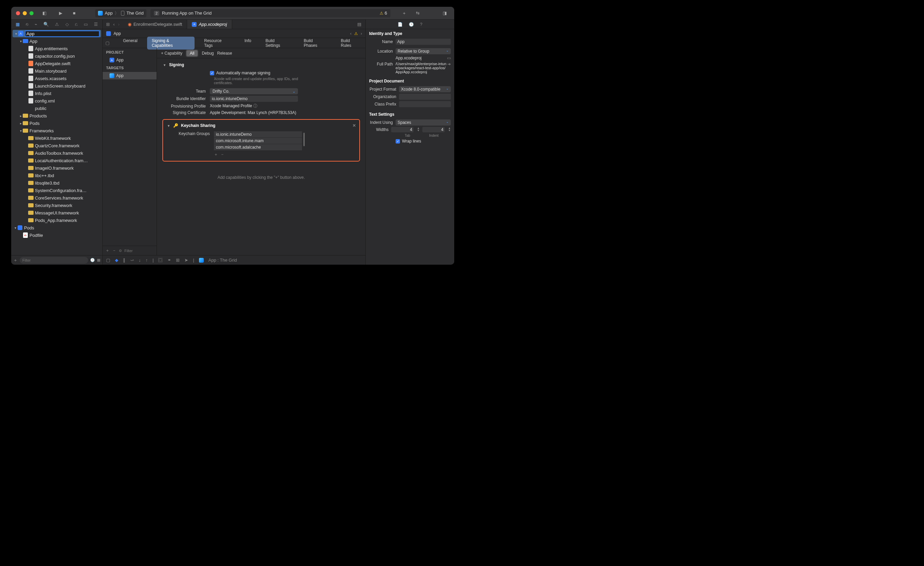 The height and width of the screenshot is (566, 924). Describe the element at coordinates (423, 51) in the screenshot. I see `location-select: Relative to Group` at that location.